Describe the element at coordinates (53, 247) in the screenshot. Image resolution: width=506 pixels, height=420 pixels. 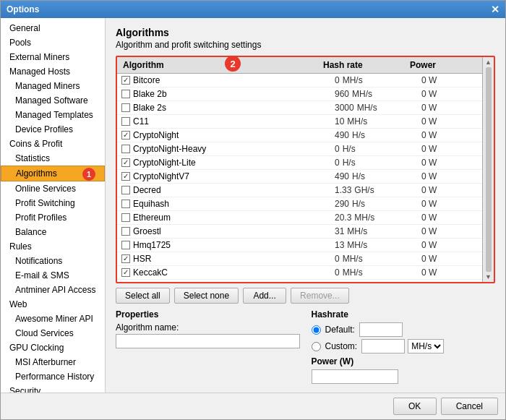
I see `sidebar-item-rules: Rules` at that location.